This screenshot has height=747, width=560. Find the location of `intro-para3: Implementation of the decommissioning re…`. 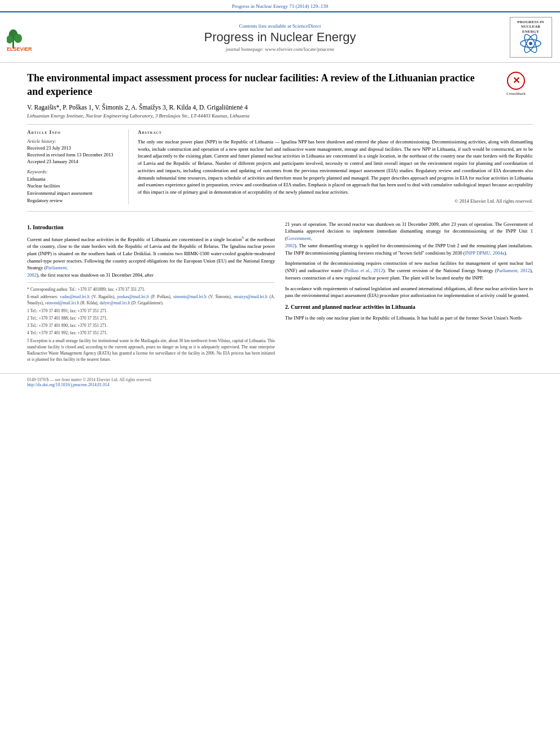

intro-para3: Implementation of the decommissioning re… is located at coordinates (409, 270).